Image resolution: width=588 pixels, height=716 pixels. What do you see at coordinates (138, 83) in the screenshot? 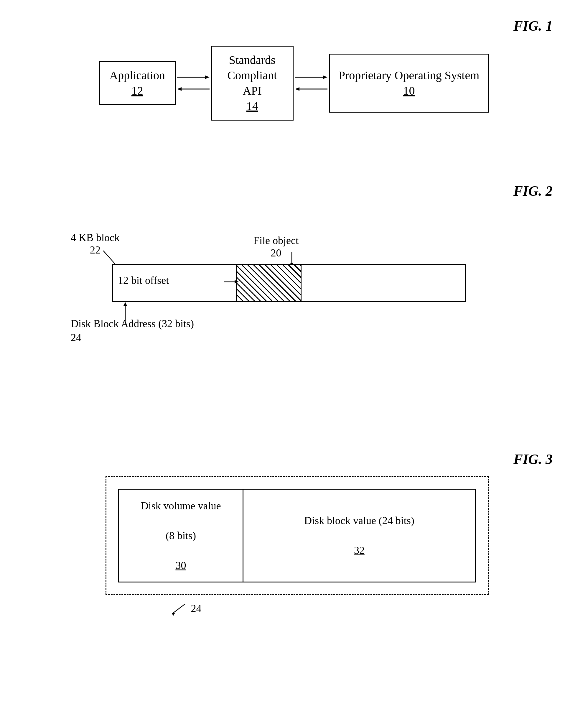
I see `application-box: Application 12` at bounding box center [138, 83].